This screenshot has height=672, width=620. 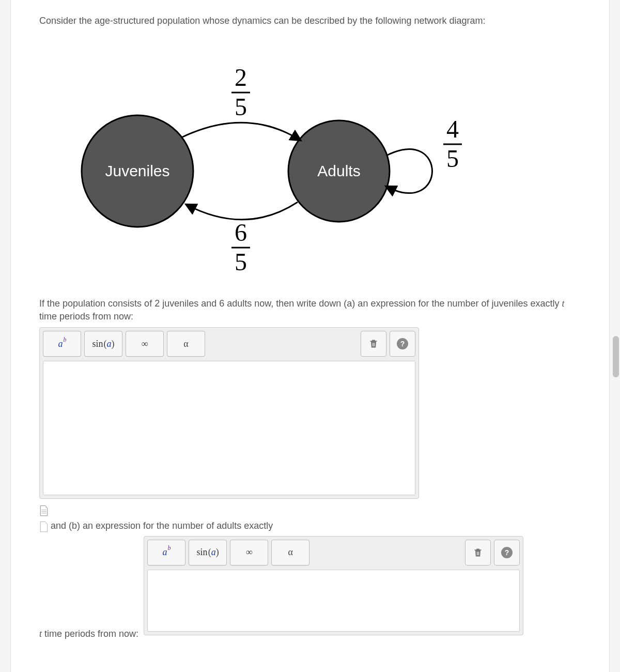 What do you see at coordinates (310, 588) in the screenshot?
I see `equation-b-wrap: t time periods from now: ab sin (a) ∞ α …` at bounding box center [310, 588].